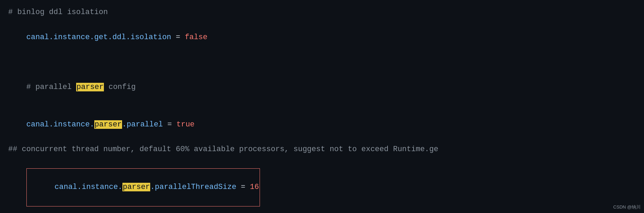  Describe the element at coordinates (186, 124) in the screenshot. I see `line5-val: true` at that location.